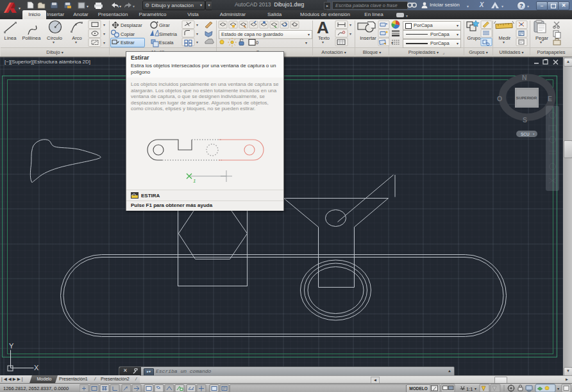  Describe the element at coordinates (525, 120) in the screenshot. I see `svg-text: S` at that location.